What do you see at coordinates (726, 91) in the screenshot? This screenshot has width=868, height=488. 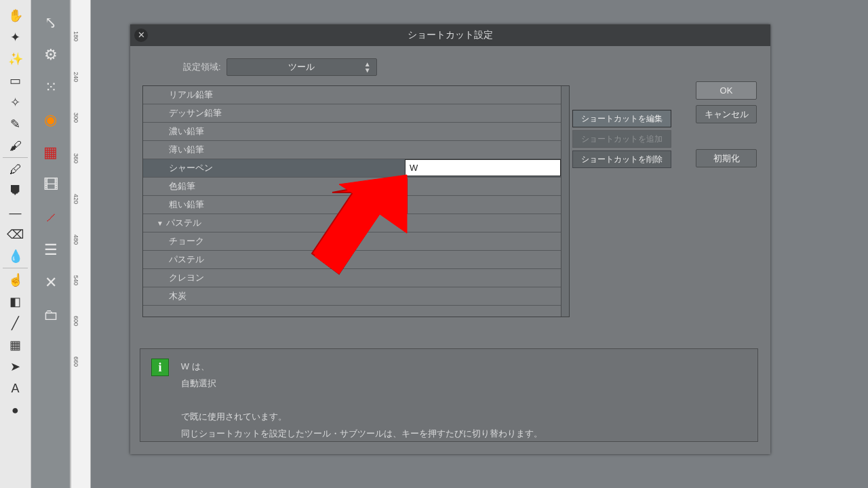 I see `ok-button: OK` at bounding box center [726, 91].